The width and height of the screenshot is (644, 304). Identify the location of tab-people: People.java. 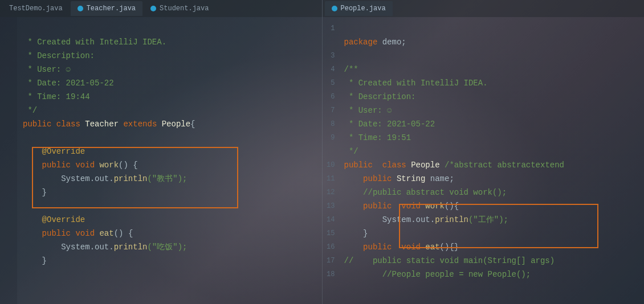
(359, 9).